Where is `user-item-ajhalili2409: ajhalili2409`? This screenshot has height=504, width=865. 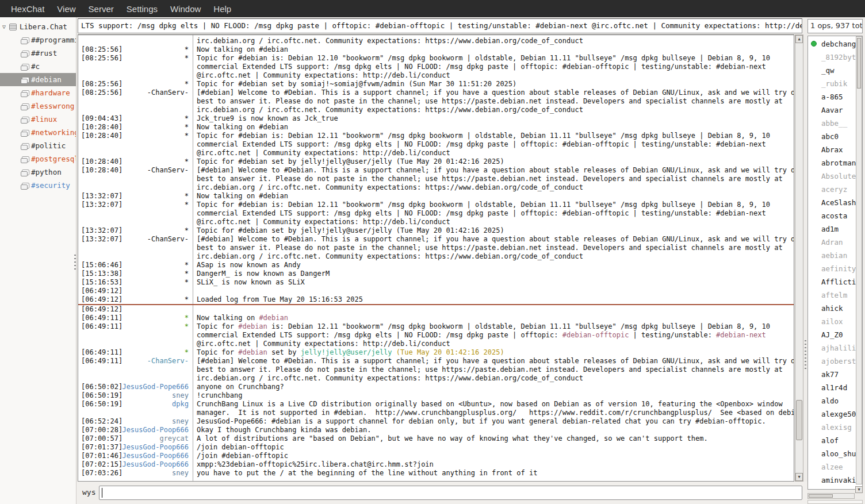 user-item-ajhalili2409: ajhalili2409 is located at coordinates (835, 348).